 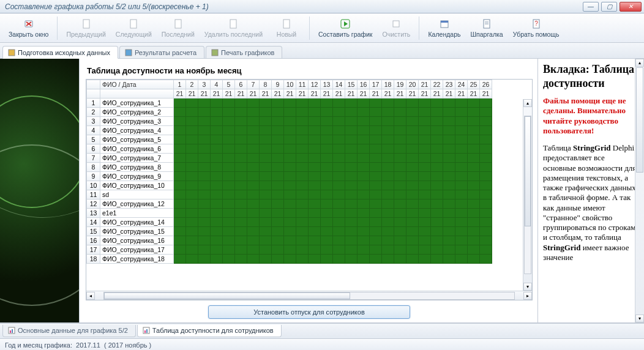 What do you see at coordinates (290, 131) in the screenshot?
I see `table-row: 4ФИО_сотрудника_4` at bounding box center [290, 131].